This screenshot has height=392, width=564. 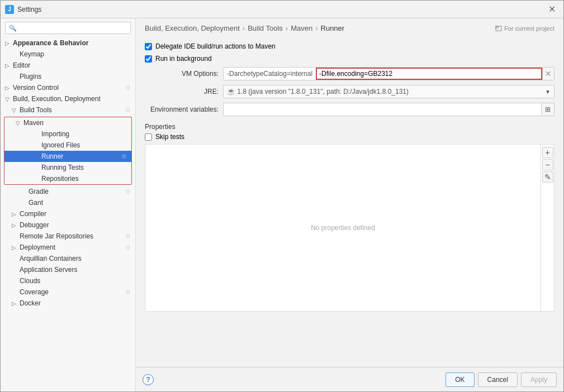 What do you see at coordinates (459, 380) in the screenshot?
I see `ok-button: OK` at bounding box center [459, 380].